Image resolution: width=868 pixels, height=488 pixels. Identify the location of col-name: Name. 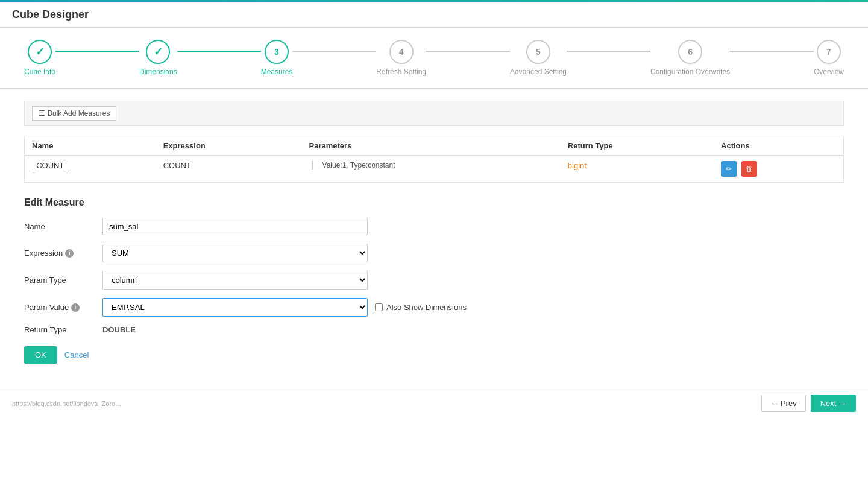
(90, 146).